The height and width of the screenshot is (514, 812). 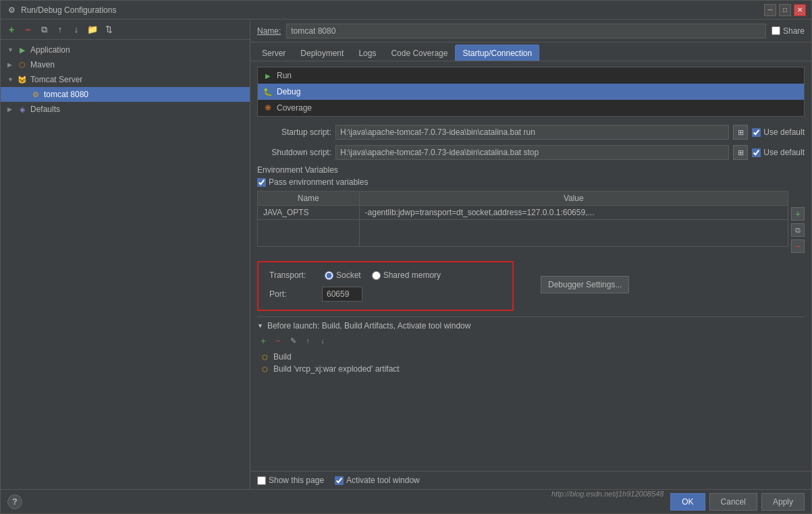 I want to click on tab-code-coverage: Code Coverage, so click(x=419, y=53).